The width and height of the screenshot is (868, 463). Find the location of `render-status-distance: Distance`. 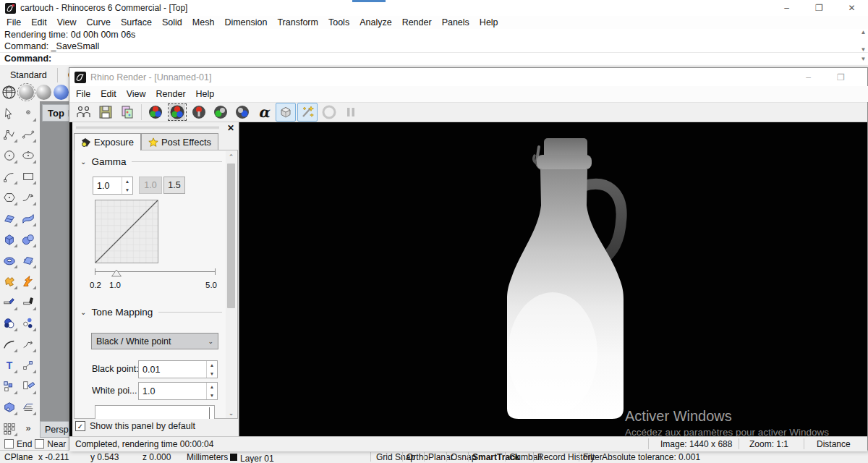

render-status-distance: Distance is located at coordinates (833, 444).